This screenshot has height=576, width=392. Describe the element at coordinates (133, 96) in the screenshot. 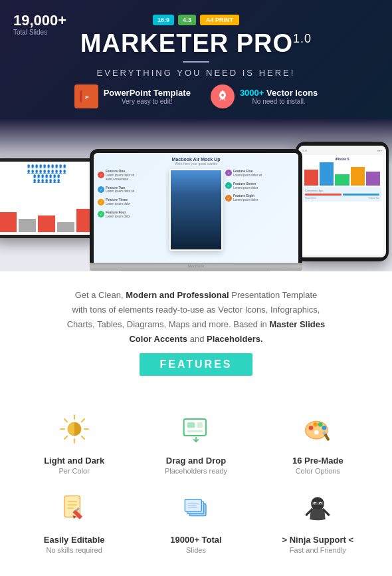

I see `powerpoint-feature: P PowerPoint Template Very easy to edit!` at that location.